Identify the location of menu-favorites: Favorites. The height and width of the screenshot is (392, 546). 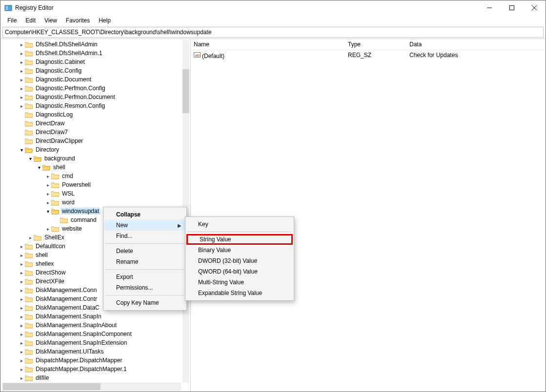
(78, 20).